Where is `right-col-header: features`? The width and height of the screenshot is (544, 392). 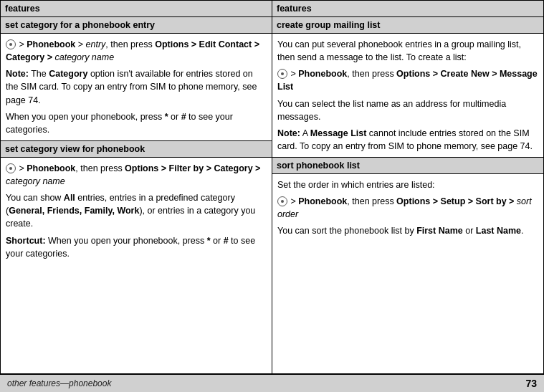 right-col-header: features is located at coordinates (408, 9).